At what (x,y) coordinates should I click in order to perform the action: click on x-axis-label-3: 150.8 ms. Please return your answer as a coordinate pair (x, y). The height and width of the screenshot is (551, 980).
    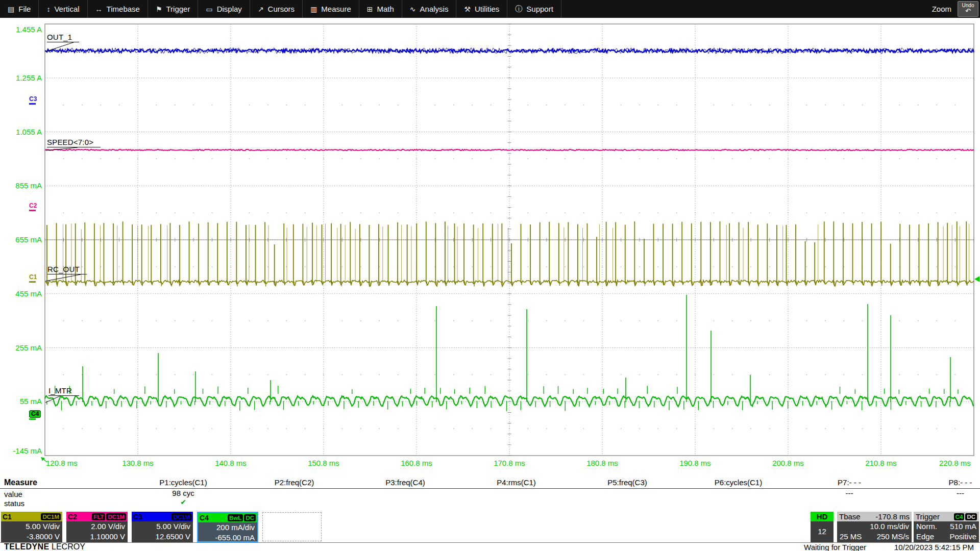
    Looking at the image, I should click on (324, 463).